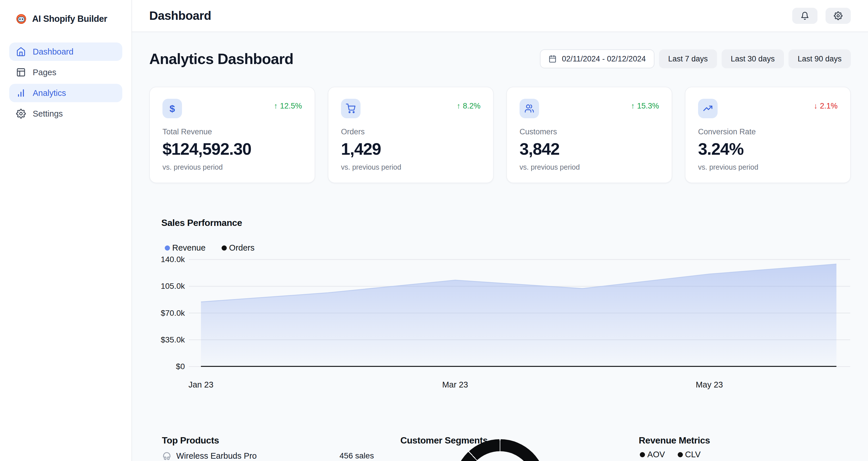  What do you see at coordinates (508, 248) in the screenshot?
I see `sales-chart-legend: Revenue Orders` at bounding box center [508, 248].